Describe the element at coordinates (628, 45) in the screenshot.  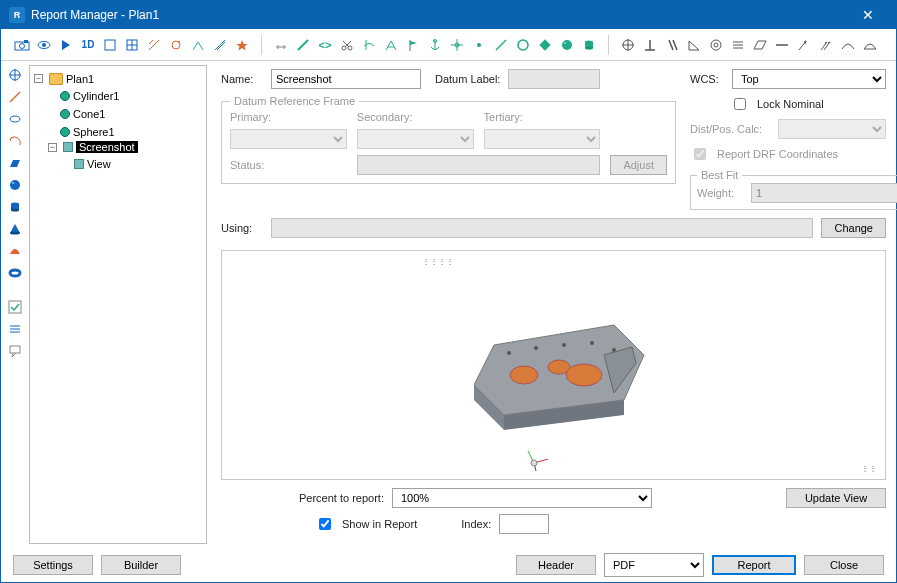
I see `tol-position-icon` at that location.